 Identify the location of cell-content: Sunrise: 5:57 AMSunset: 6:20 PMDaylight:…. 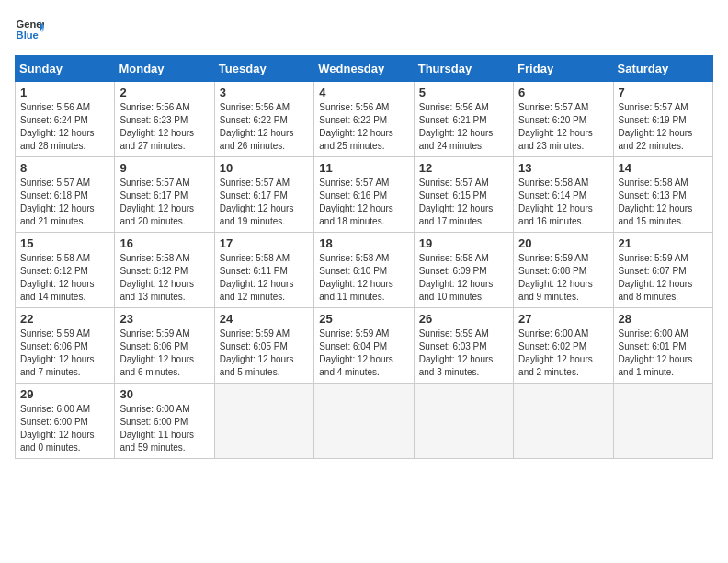
(563, 127).